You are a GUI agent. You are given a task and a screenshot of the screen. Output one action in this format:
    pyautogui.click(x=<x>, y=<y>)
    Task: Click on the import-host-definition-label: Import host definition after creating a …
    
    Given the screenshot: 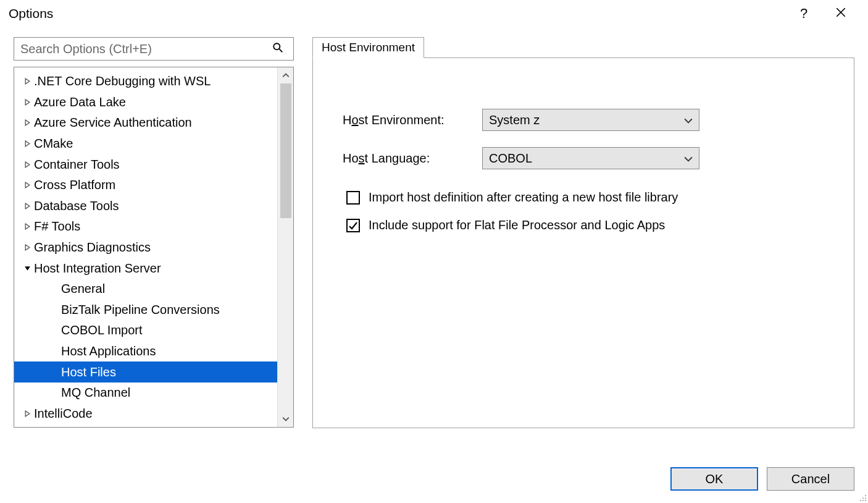 What is the action you would take?
    pyautogui.click(x=524, y=198)
    